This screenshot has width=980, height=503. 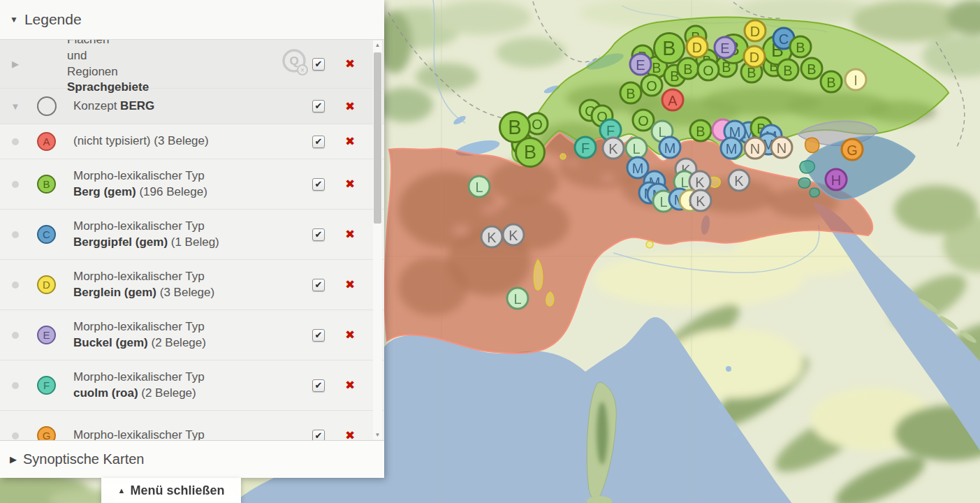 I want to click on legend-item-row-A: A(nicht typisiert) (3 Belege)✔✖, so click(x=192, y=142).